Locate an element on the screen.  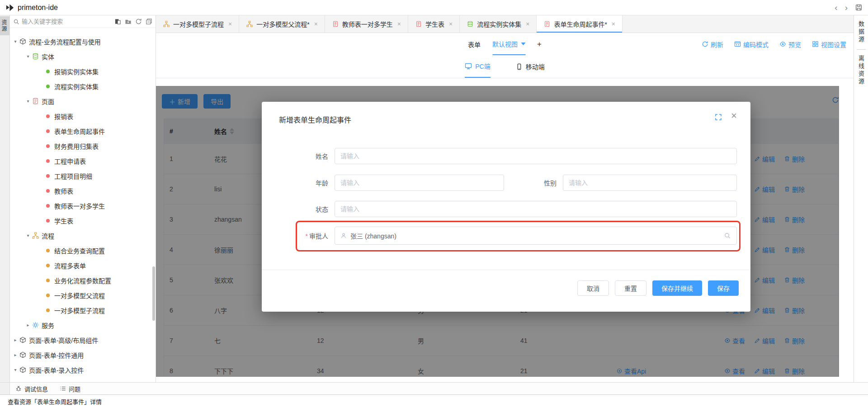
tree-item: 流程实例实体集 is located at coordinates (83, 86).